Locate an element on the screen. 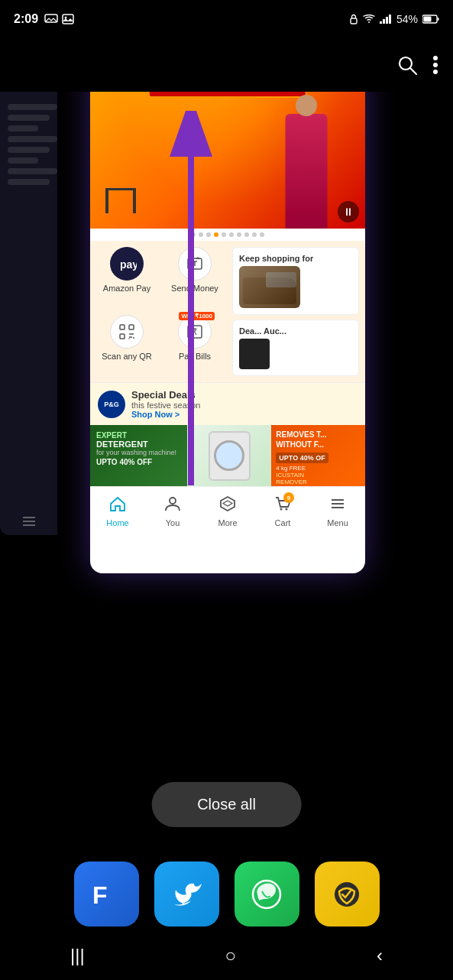 The width and height of the screenshot is (453, 980). left-card-menu-icon is located at coordinates (29, 521).